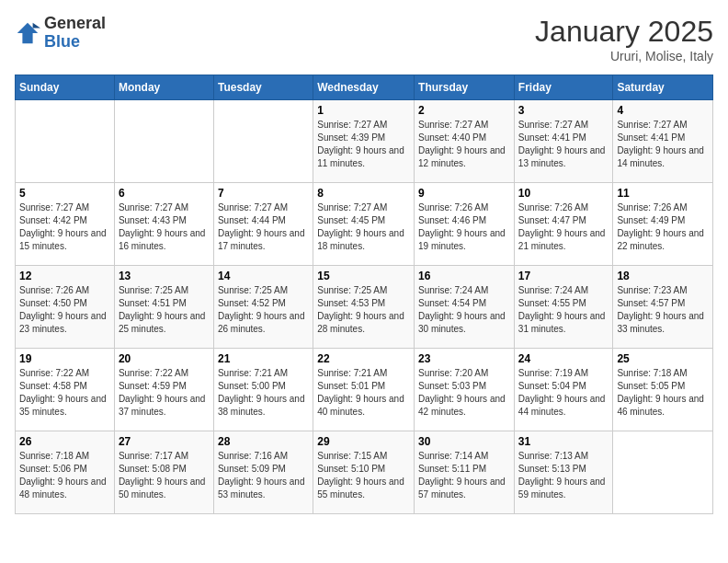  What do you see at coordinates (563, 390) in the screenshot?
I see `calendar-cell: 24Sunrise: 7:19 AM Sunset: 5:04 PM Dayli…` at bounding box center [563, 390].